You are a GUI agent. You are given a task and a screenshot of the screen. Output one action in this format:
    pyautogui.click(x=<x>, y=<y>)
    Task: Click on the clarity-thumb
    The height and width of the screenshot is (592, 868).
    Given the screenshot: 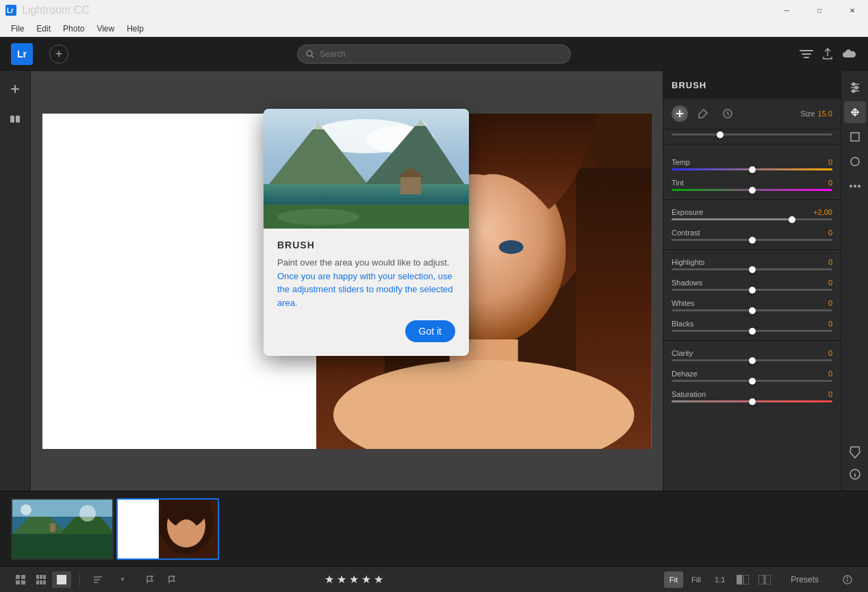 What is the action you would take?
    pyautogui.click(x=752, y=361)
    